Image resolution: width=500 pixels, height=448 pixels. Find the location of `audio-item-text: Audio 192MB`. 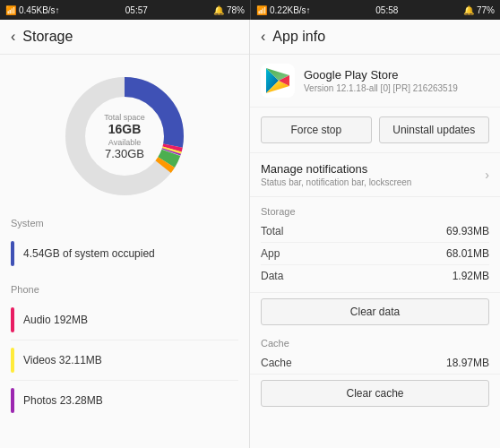

audio-item-text: Audio 192MB is located at coordinates (56, 320).